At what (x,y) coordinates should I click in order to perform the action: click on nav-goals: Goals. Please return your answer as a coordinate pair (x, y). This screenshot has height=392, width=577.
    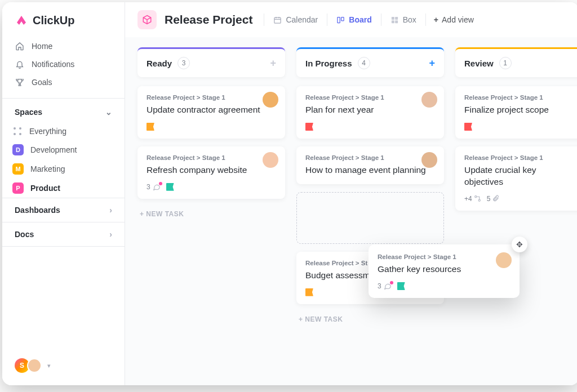
    Looking at the image, I should click on (63, 82).